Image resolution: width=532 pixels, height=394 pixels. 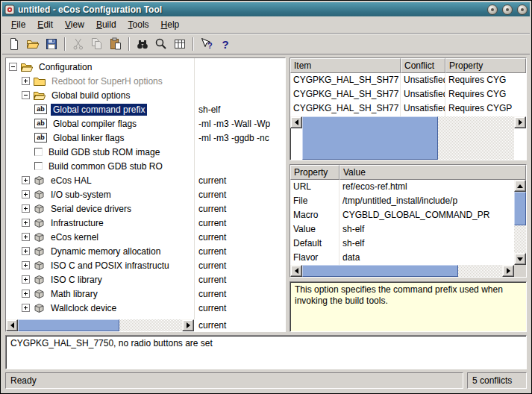 I want to click on help-icon: ?, so click(x=225, y=44).